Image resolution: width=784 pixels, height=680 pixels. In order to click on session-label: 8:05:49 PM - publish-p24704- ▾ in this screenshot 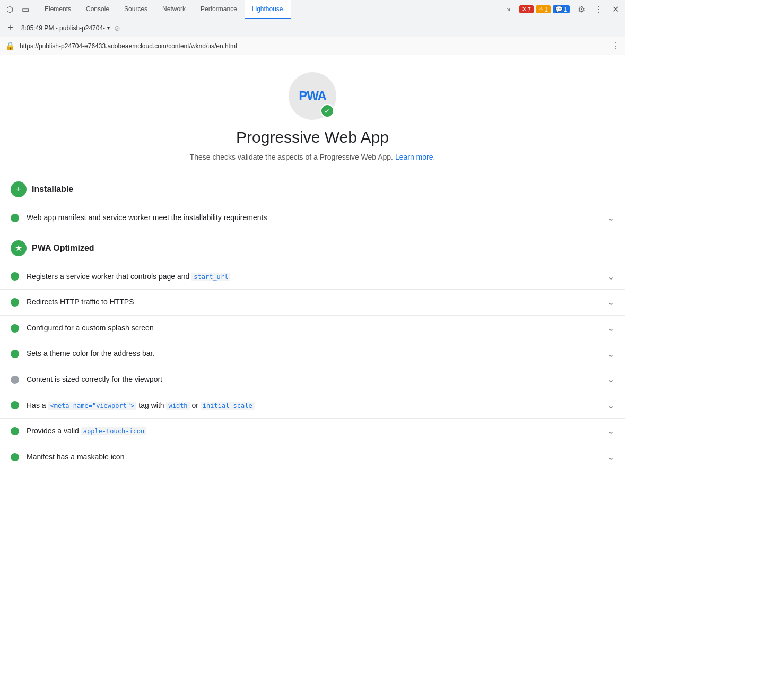, I will do `click(66, 28)`.